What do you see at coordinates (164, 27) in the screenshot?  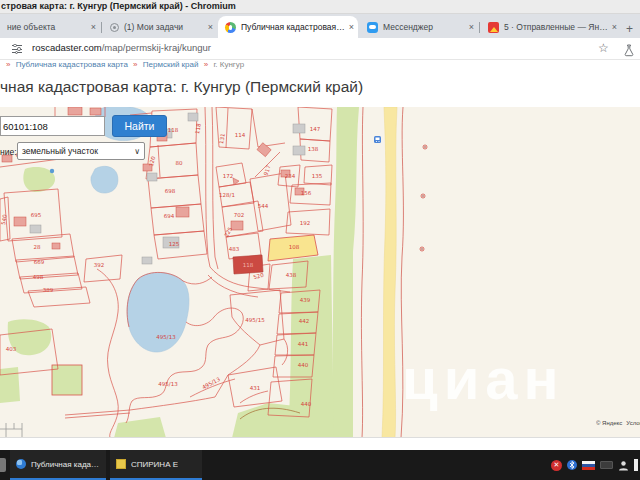 I see `tab-label: (1) Мои задачи` at bounding box center [164, 27].